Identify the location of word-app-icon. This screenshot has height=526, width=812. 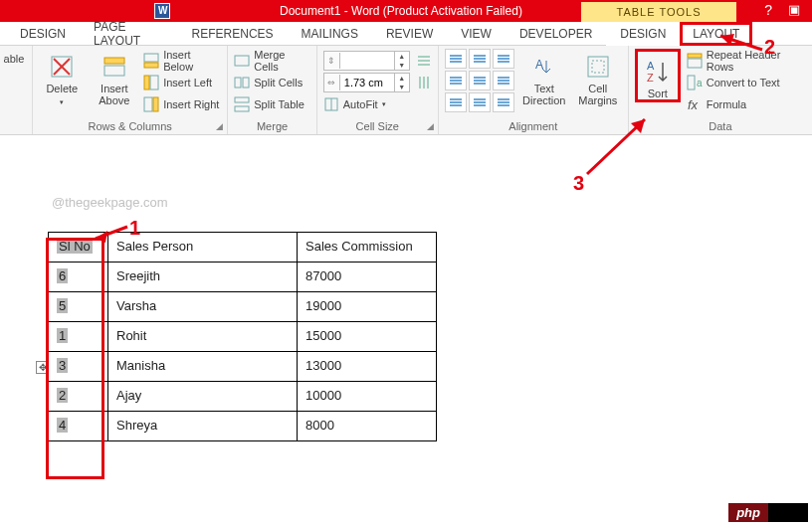
(162, 11).